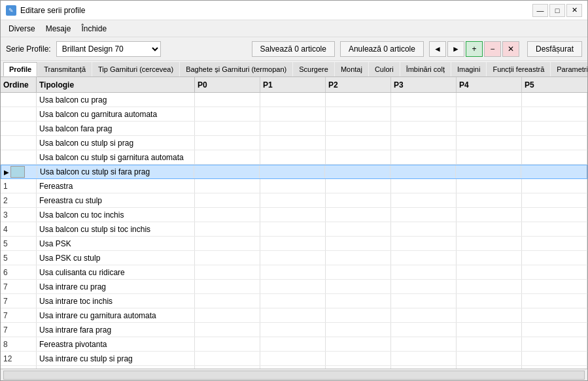 Image resolution: width=588 pixels, height=381 pixels. Describe the element at coordinates (294, 258) in the screenshot. I see `table-row: 5Usa PSK cu stulp` at that location.